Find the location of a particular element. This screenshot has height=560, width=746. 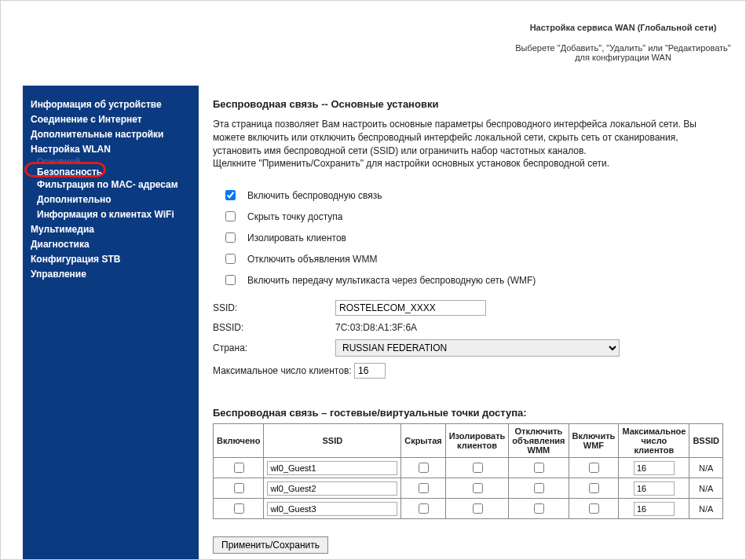

sidebar-sub-clients-info: Информация о клиентах WiFi is located at coordinates (111, 214).